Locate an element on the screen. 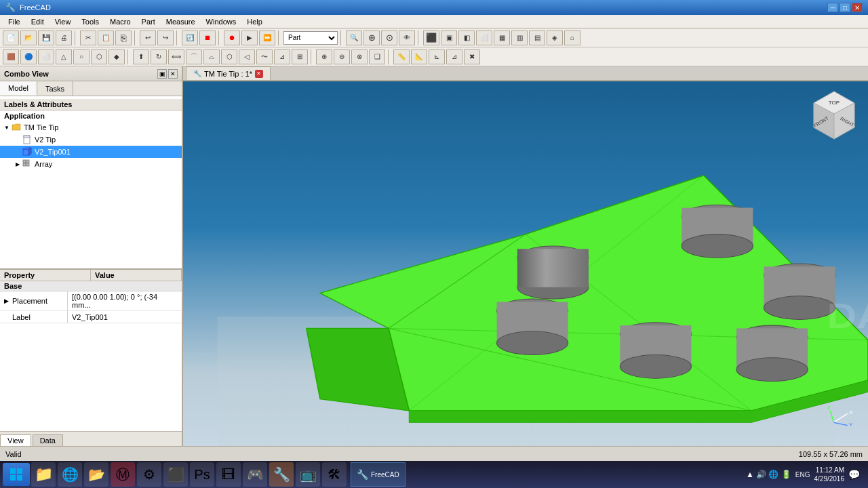  bool-union-tool: ⊕ is located at coordinates (324, 57).